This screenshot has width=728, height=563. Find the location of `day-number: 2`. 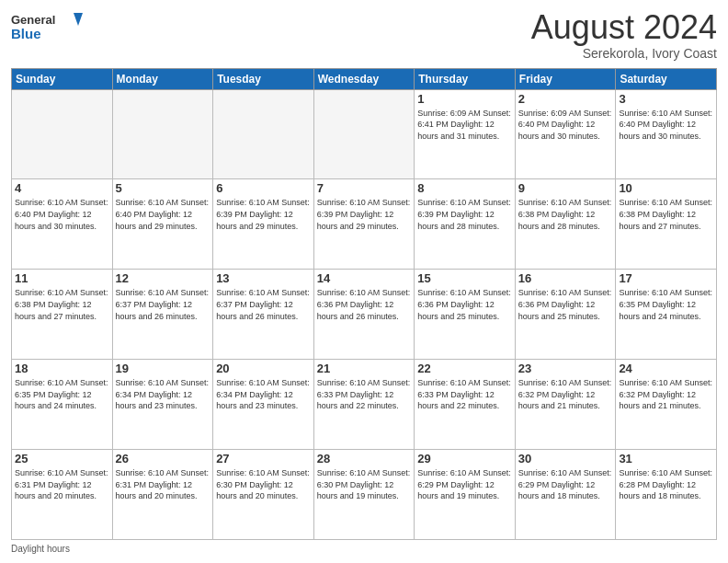

day-number: 2 is located at coordinates (566, 99).